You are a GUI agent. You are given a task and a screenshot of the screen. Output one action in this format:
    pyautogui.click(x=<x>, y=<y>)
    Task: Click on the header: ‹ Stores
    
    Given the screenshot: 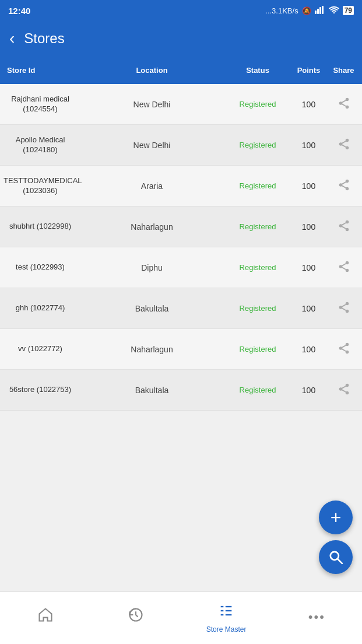 What is the action you would take?
    pyautogui.click(x=181, y=38)
    